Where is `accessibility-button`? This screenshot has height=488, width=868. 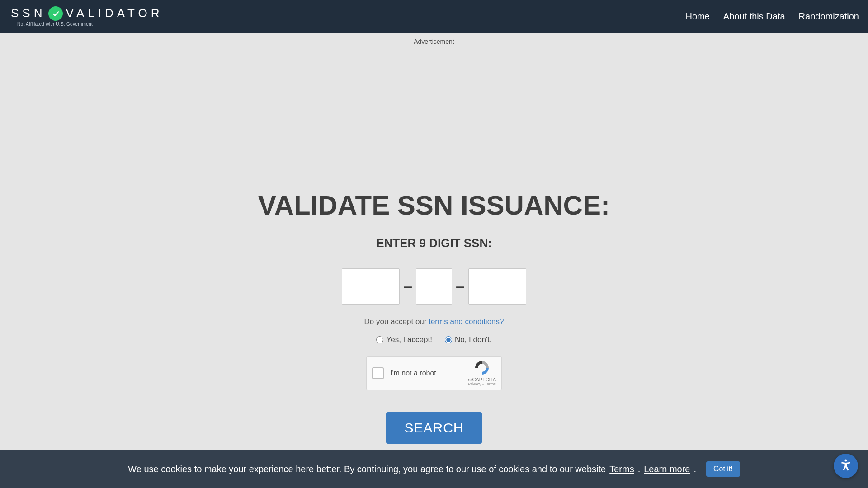 accessibility-button is located at coordinates (846, 466).